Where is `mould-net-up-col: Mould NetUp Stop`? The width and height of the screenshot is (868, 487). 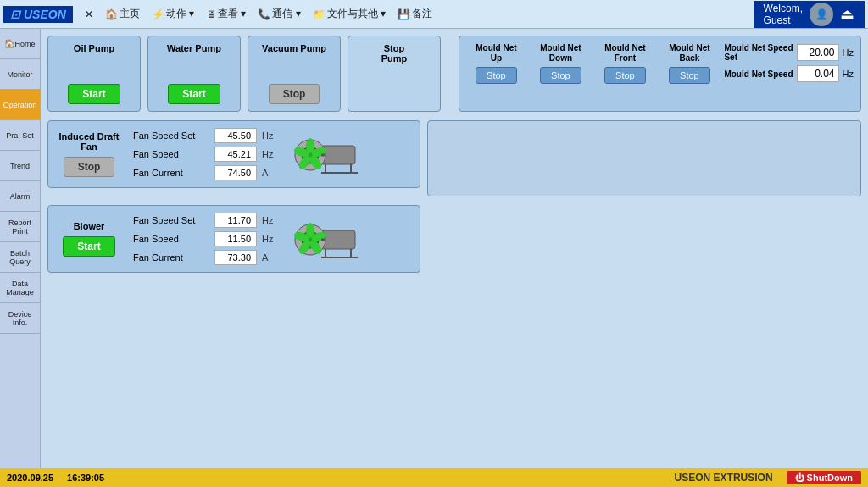 mould-net-up-col: Mould NetUp Stop is located at coordinates (496, 64).